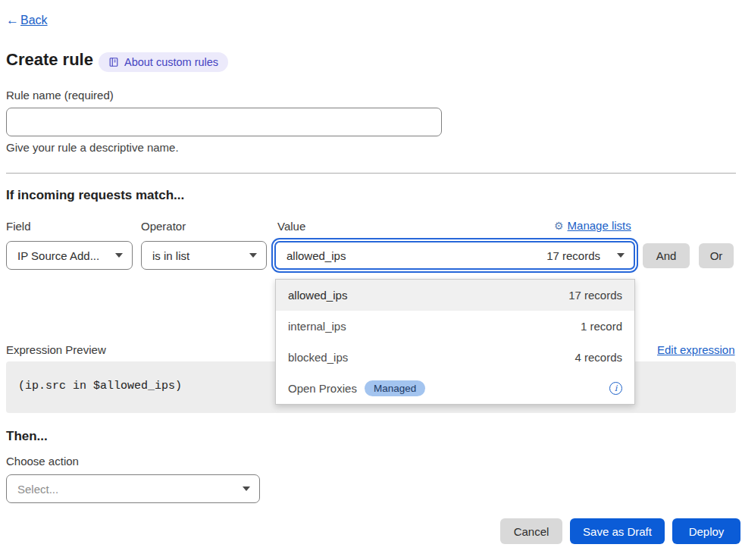 Image resolution: width=742 pixels, height=560 pixels. I want to click on operator-select: is in list, so click(204, 255).